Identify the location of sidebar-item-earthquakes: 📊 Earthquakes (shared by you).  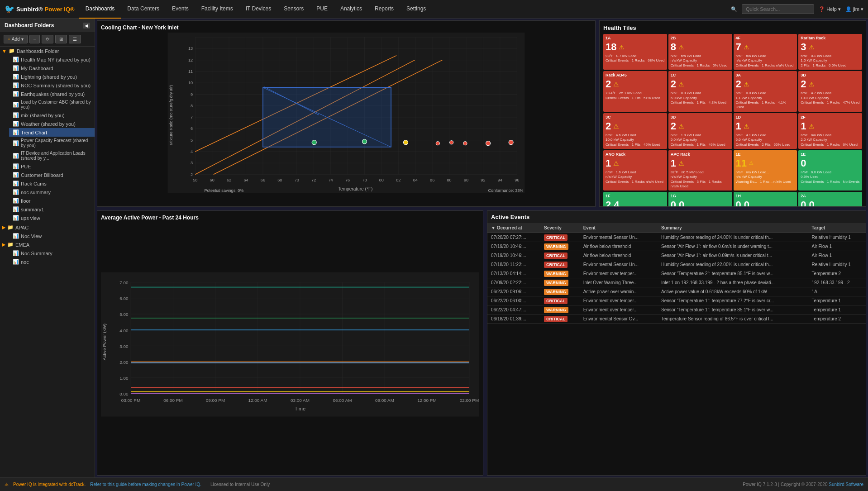
(52, 94).